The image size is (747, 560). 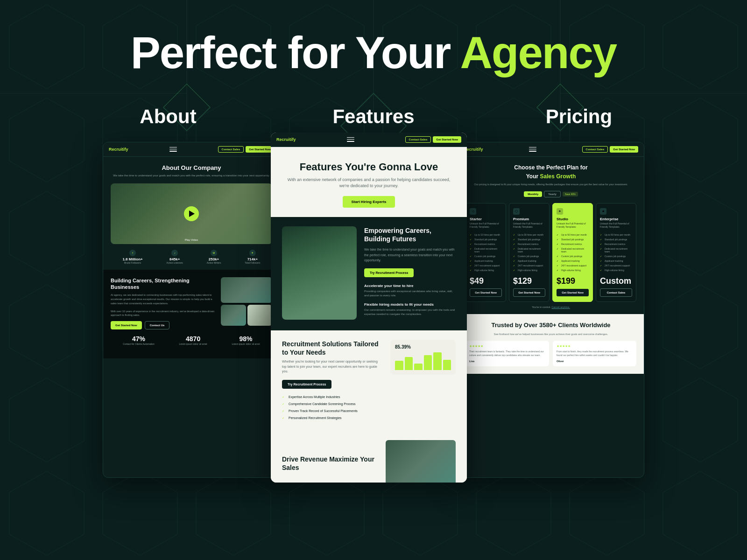 What do you see at coordinates (433, 140) in the screenshot?
I see `features-nav-buttons: Contact Sales Get Started Now` at bounding box center [433, 140].